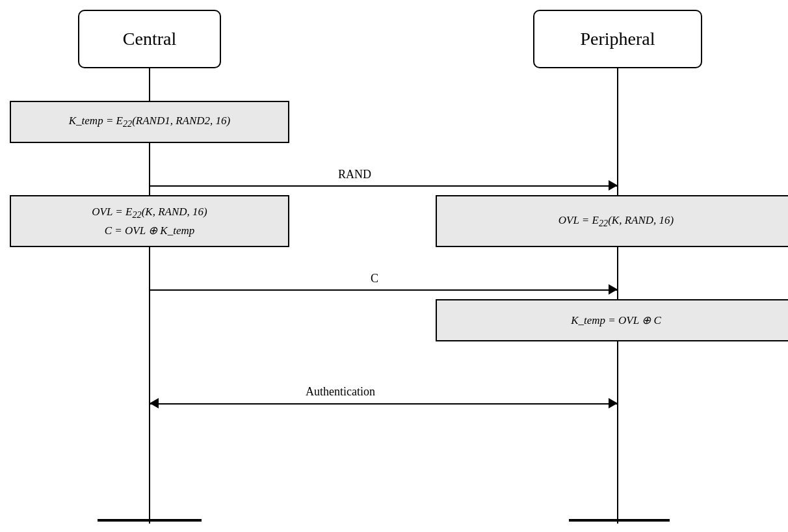 The image size is (788, 532). What do you see at coordinates (618, 296) in the screenshot?
I see `peripheral-lifeline` at bounding box center [618, 296].